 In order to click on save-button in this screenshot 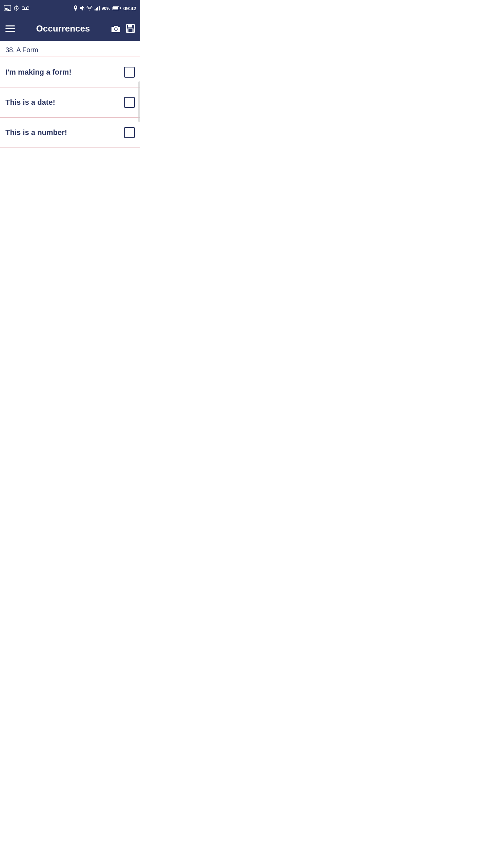, I will do `click(130, 28)`.